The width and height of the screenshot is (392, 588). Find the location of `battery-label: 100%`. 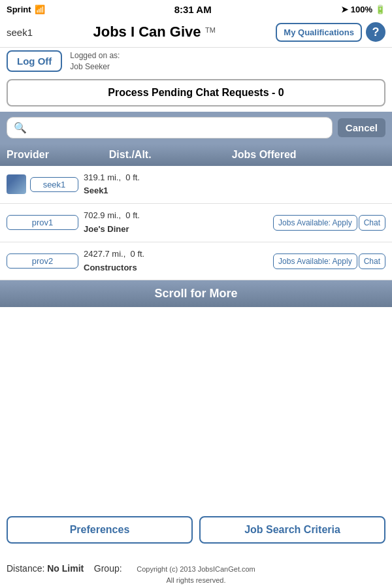

battery-label: 100% is located at coordinates (362, 9).